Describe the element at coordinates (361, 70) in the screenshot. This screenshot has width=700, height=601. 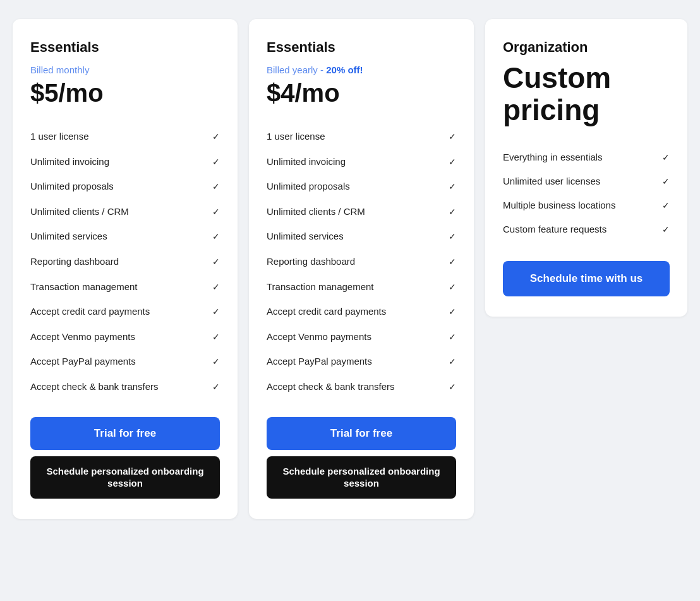
I see `billing-label-yearly: Billed yearly - 20% off!` at that location.